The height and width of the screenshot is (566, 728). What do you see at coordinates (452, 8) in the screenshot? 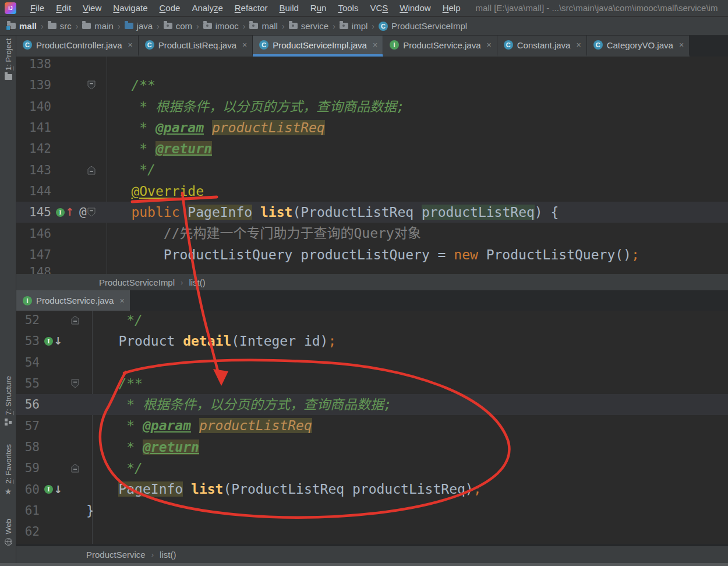
I see `menu-item-help: Help` at bounding box center [452, 8].